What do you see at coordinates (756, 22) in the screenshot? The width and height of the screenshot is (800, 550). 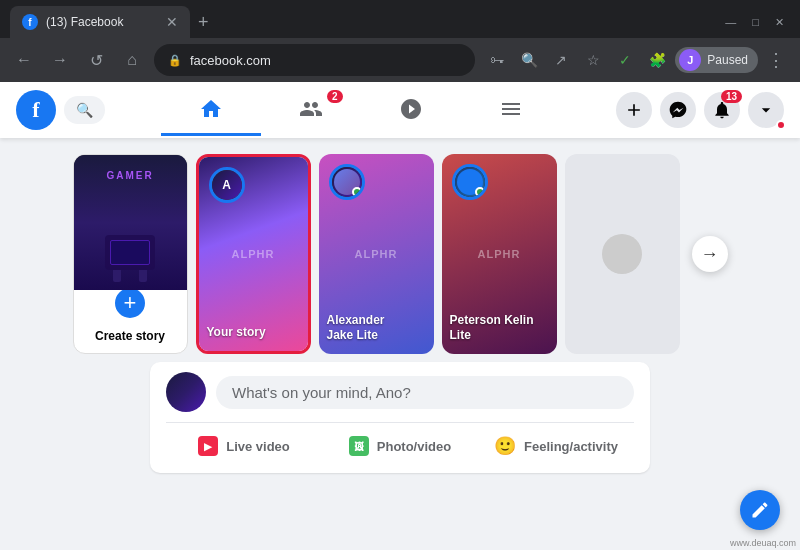 I see `maximize-button: □` at bounding box center [756, 22].